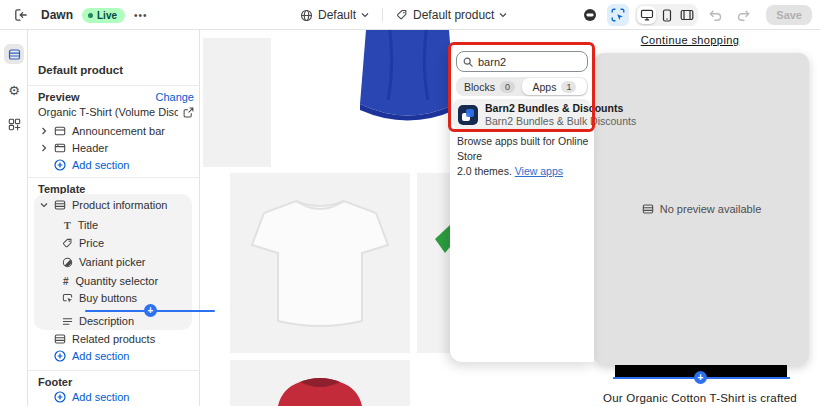  Describe the element at coordinates (92, 356) in the screenshot. I see `add-section-button-template: Add section` at that location.